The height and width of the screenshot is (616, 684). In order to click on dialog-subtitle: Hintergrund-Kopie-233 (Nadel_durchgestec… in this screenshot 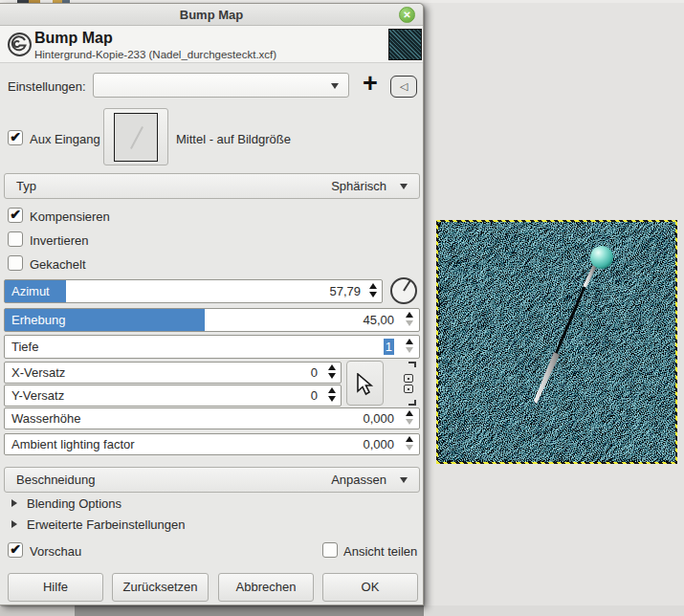, I will do `click(155, 55)`.